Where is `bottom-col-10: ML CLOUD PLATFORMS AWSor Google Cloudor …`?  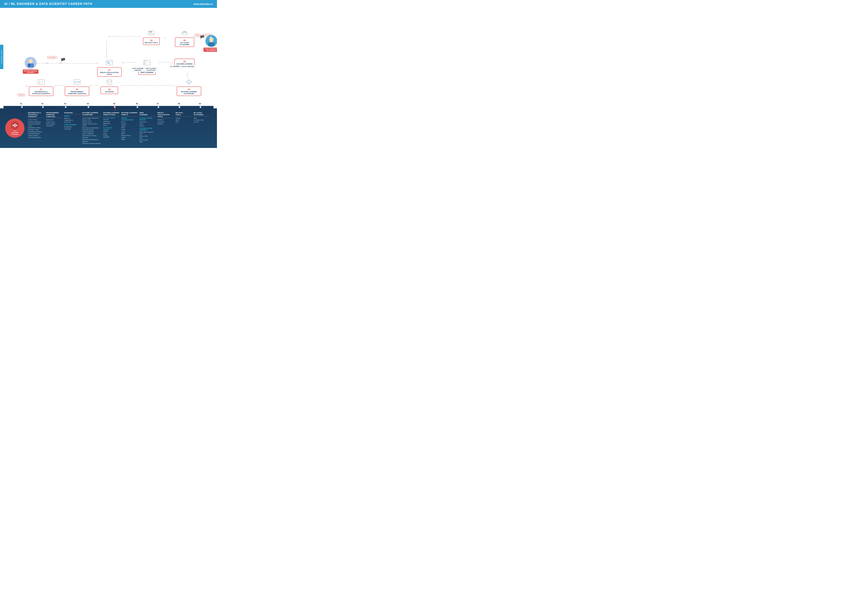
bottom-col-10: ML CLOUD PLATFORMS AWSor Google Cloudor … is located at coordinates (202, 128).